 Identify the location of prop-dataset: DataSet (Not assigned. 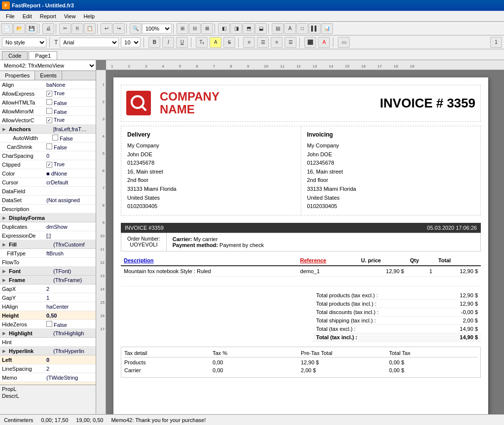
(48, 200).